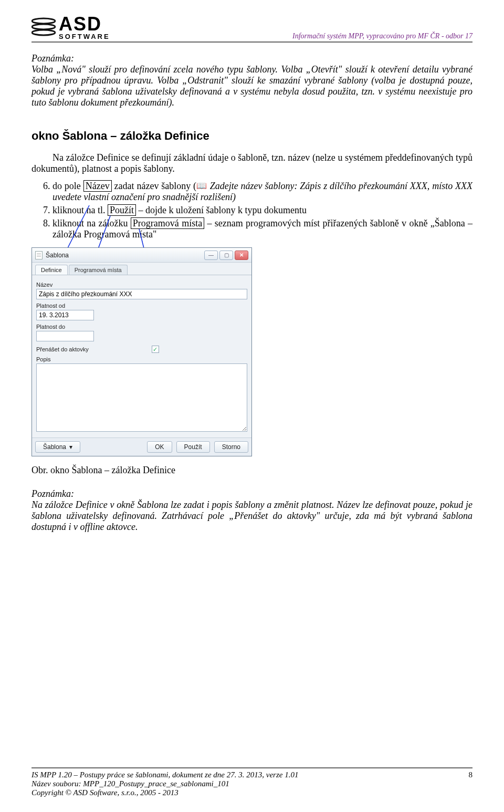 The height and width of the screenshot is (812, 504). Describe the element at coordinates (142, 327) in the screenshot. I see `label-platnost-do: Platnost do` at that location.